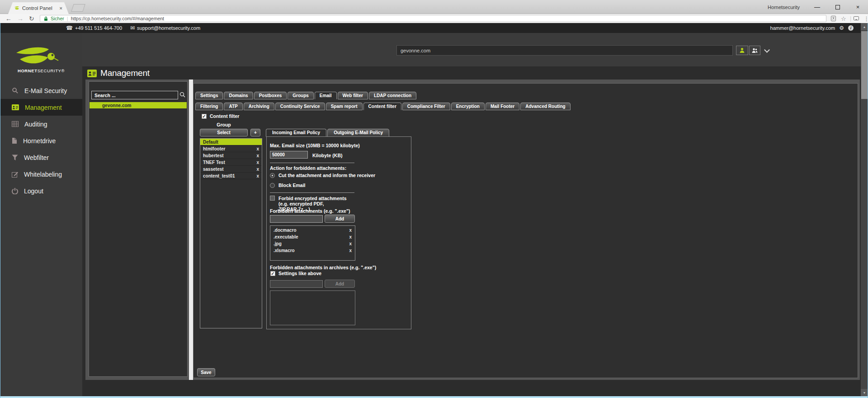 This screenshot has height=398, width=868. Describe the element at coordinates (313, 250) in the screenshot. I see `forbidden-attachment-row: .xlsmacro` at that location.